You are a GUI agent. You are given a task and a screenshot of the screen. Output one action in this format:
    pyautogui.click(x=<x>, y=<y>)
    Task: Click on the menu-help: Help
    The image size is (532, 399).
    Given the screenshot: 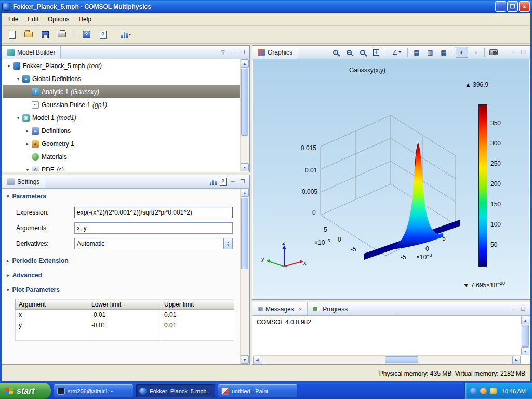 What is the action you would take?
    pyautogui.click(x=85, y=19)
    